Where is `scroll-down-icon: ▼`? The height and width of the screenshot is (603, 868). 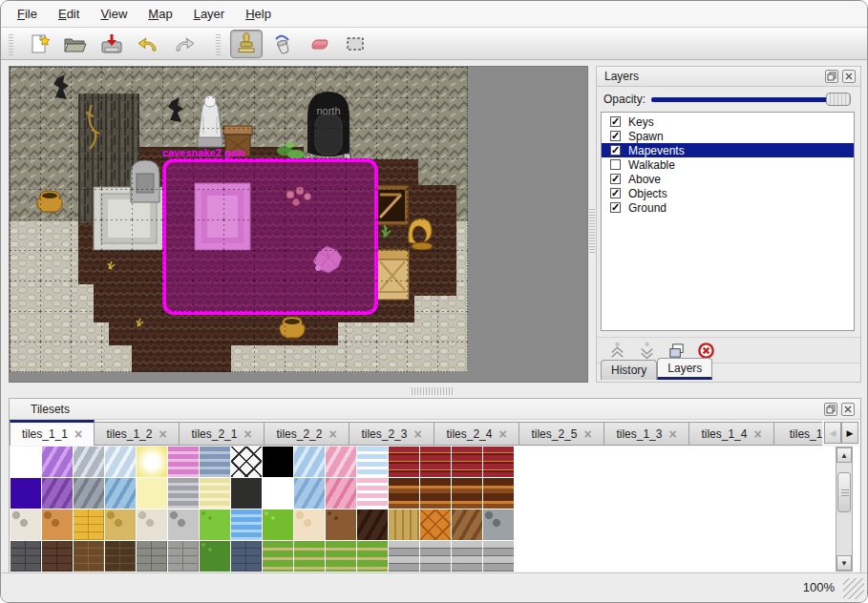
scroll-down-icon: ▼ is located at coordinates (844, 563).